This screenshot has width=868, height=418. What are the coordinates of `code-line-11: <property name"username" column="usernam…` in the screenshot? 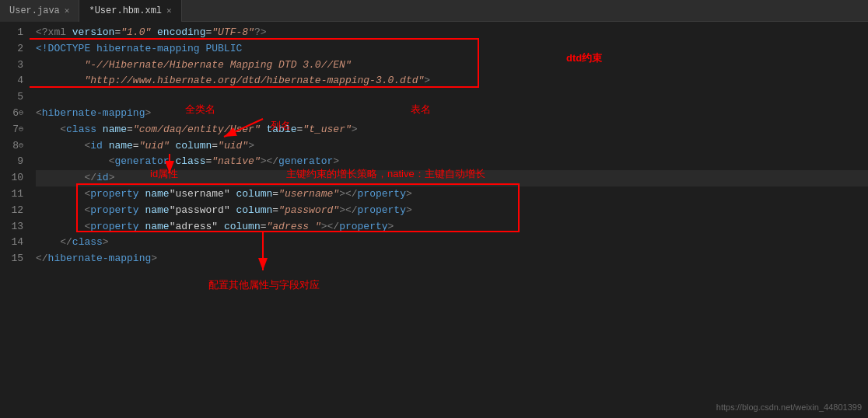 It's located at (452, 194).